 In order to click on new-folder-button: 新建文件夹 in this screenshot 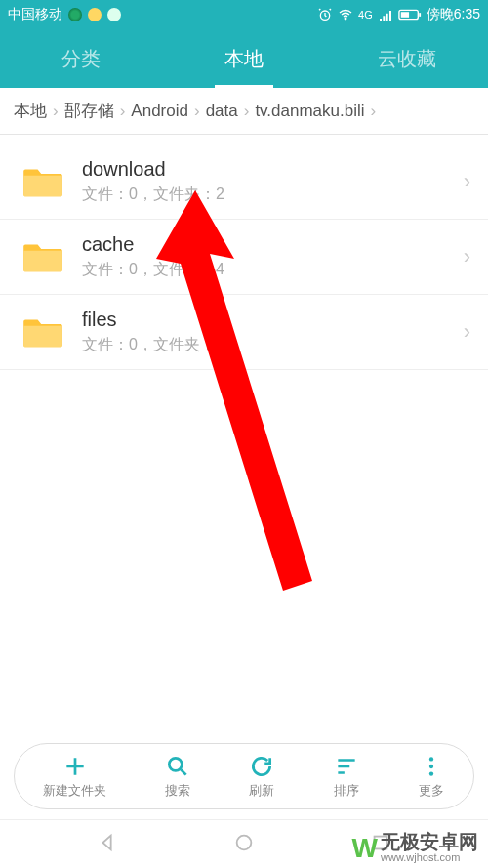, I will do `click(74, 776)`.